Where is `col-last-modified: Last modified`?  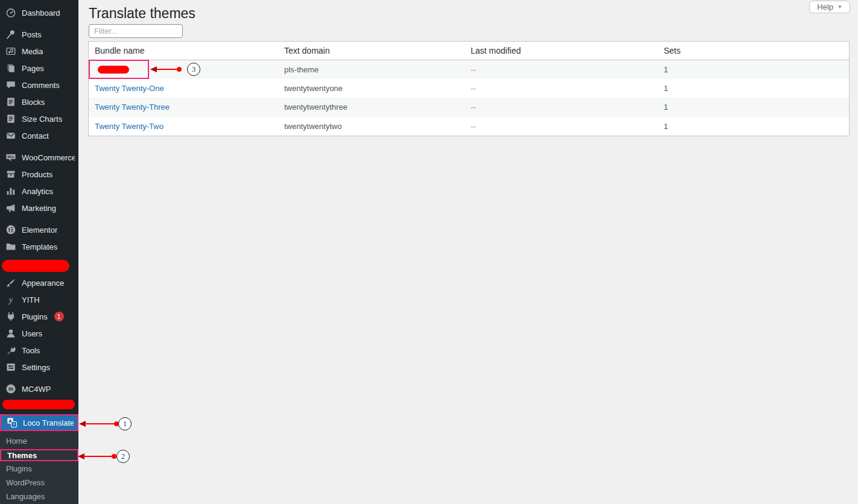
col-last-modified: Last modified is located at coordinates (561, 51).